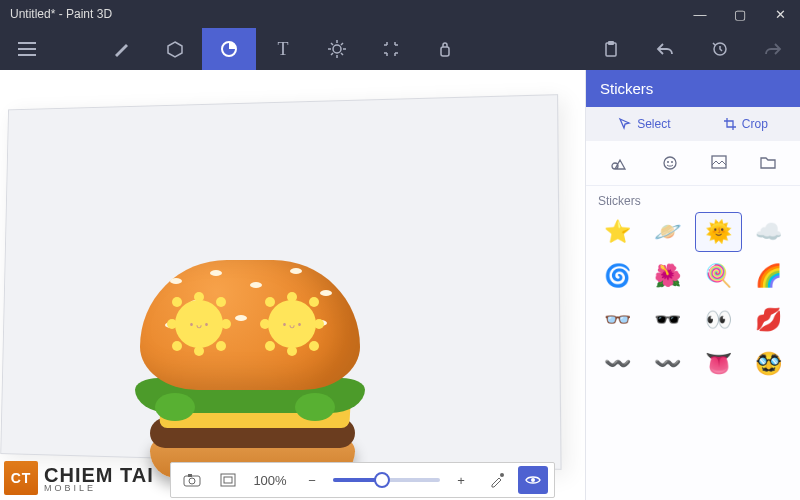  I want to click on sticker-sun: 🌞, so click(718, 232).